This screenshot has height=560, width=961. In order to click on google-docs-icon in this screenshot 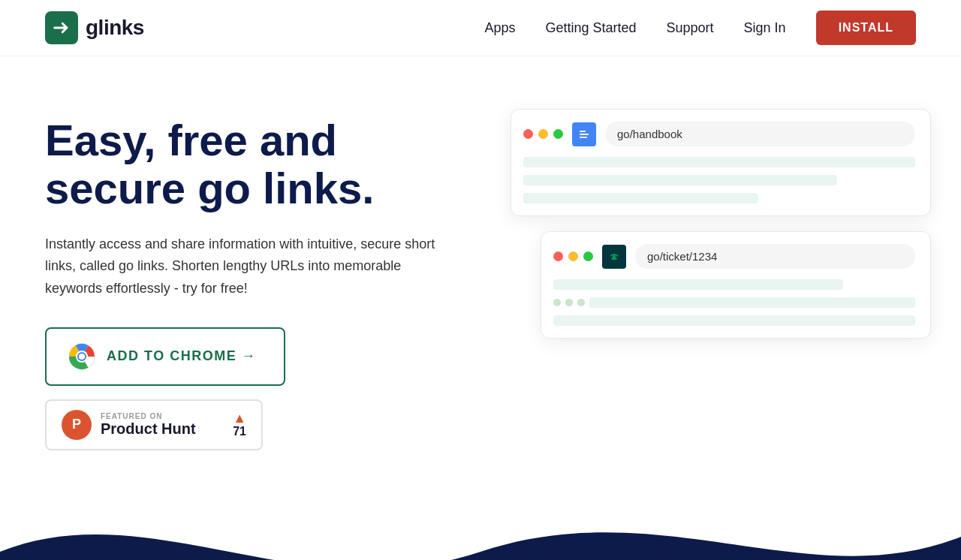, I will do `click(584, 134)`.